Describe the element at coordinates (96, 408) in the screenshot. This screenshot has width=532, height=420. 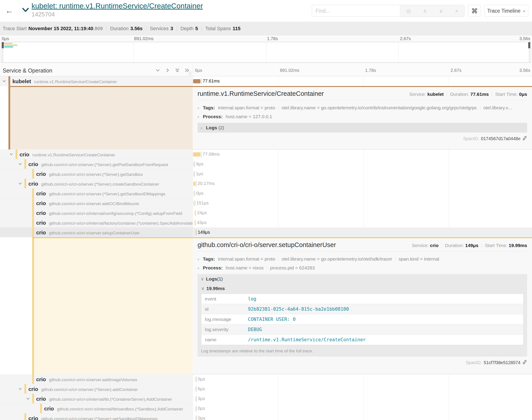
I see `span-name-cell: criogithub.com/cri-o/cri-o/internal/lib/…` at that location.